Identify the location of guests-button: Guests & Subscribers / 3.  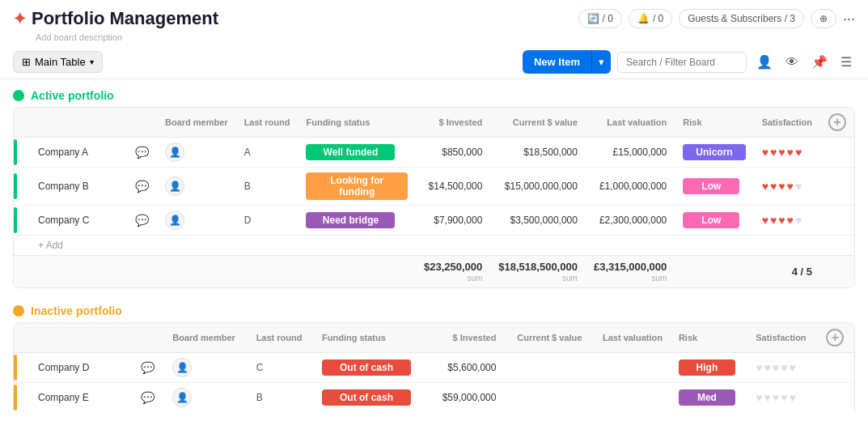
(741, 19).